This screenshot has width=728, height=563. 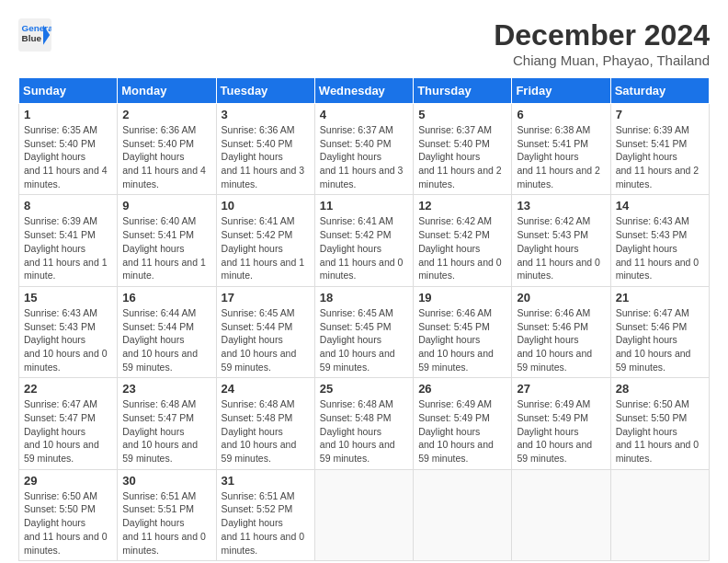 I want to click on calendar-cell: 11 Sunrise: 6:41 AM Sunset: 5:42 PM Dayl…, so click(x=364, y=241).